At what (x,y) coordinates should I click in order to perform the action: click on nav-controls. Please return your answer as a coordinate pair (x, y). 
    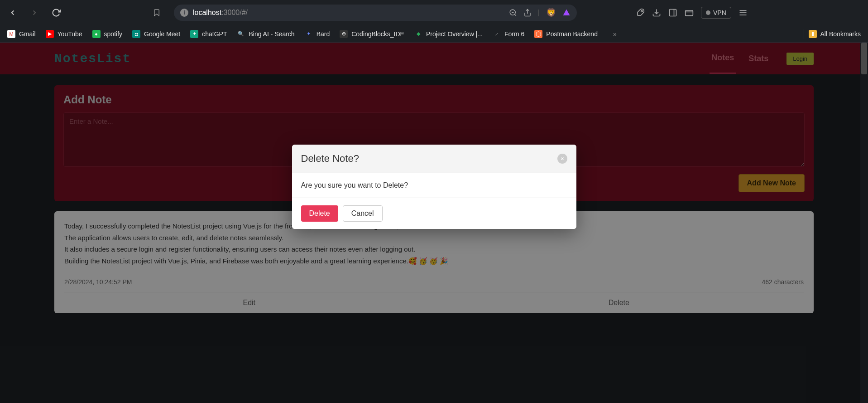
    Looking at the image, I should click on (34, 13).